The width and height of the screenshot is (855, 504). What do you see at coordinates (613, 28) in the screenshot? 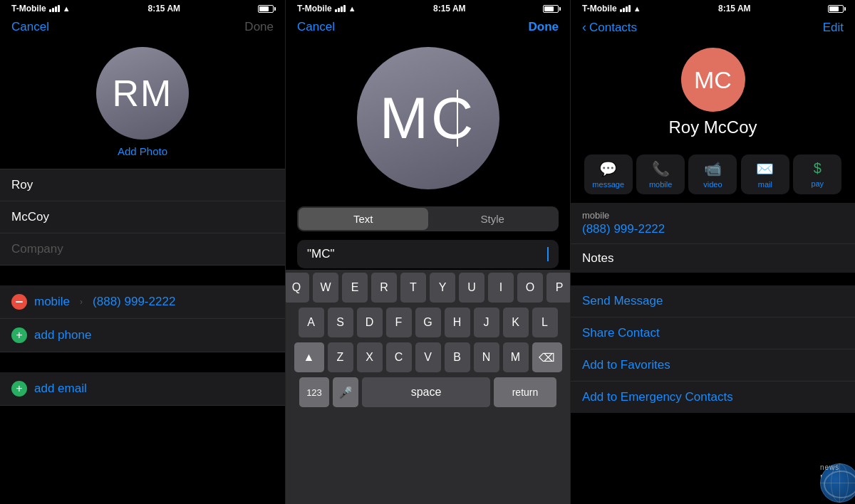
I see `back-label: Contacts` at bounding box center [613, 28].